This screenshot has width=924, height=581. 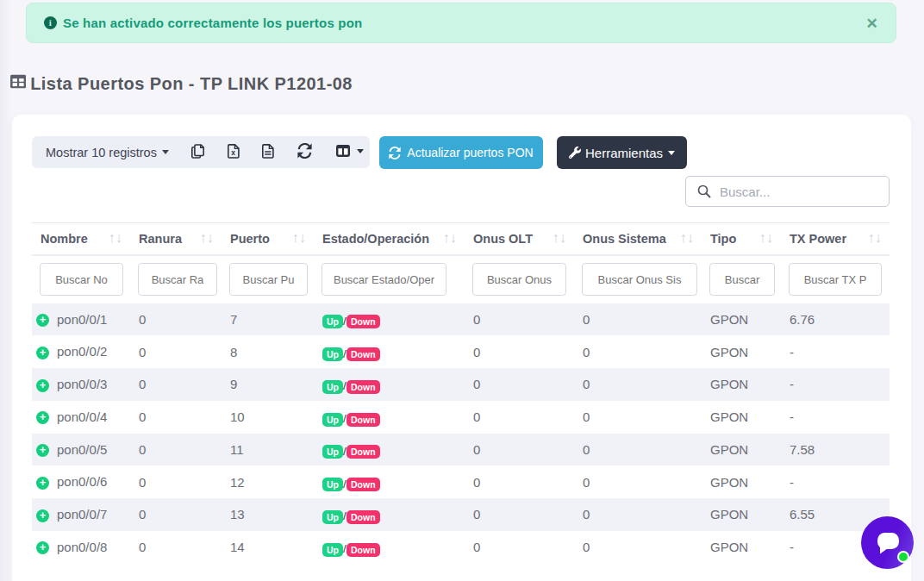 What do you see at coordinates (233, 153) in the screenshot?
I see `svg-text: x` at bounding box center [233, 153].